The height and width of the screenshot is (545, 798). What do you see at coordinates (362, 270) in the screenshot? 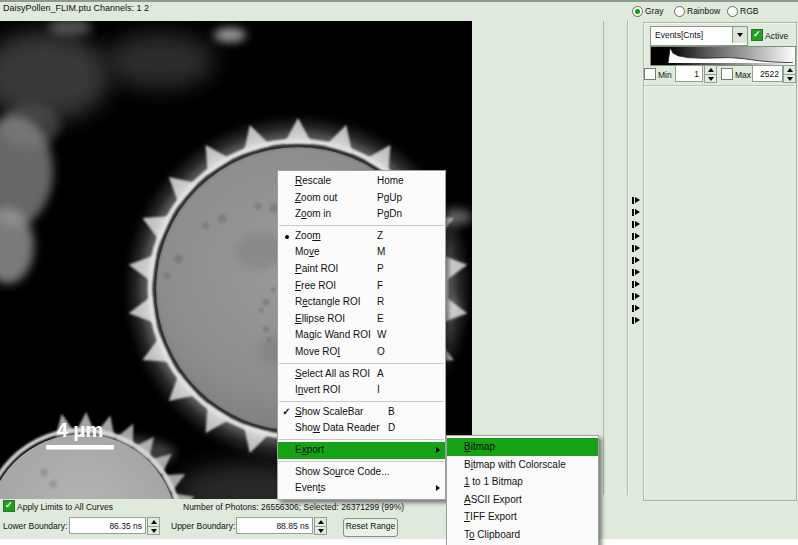
I see `menu-item-paint-roi: Paint ROIP` at bounding box center [362, 270].